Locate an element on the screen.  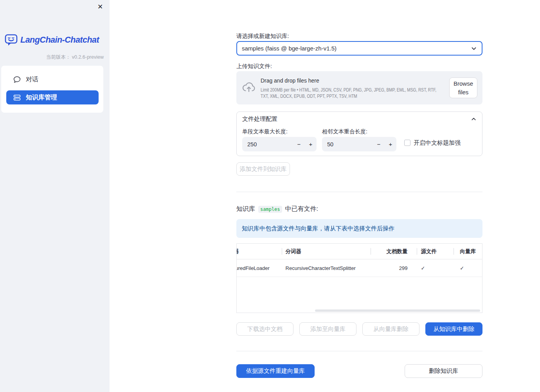
dropzone-title: Drag and drop files here is located at coordinates (290, 81).